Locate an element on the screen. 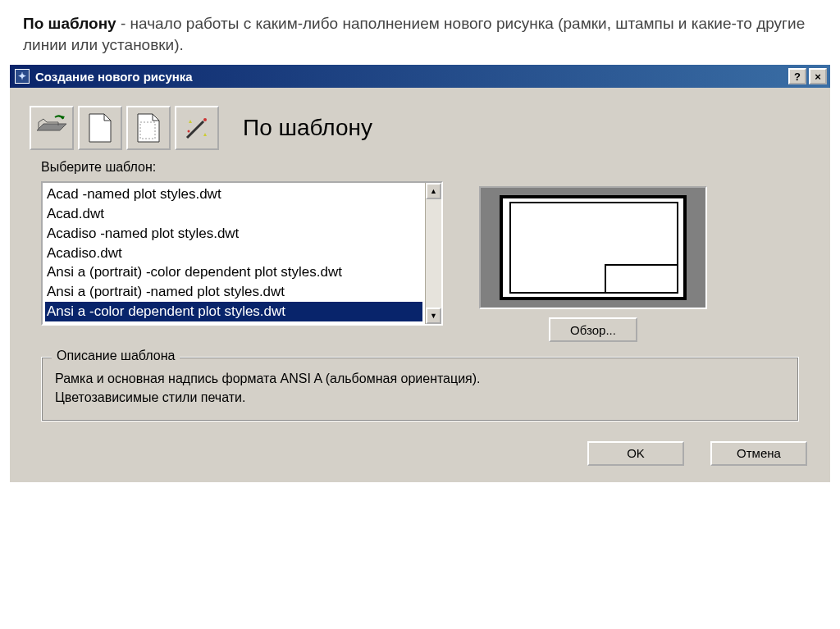 The image size is (840, 629). help-button: ? is located at coordinates (797, 76).